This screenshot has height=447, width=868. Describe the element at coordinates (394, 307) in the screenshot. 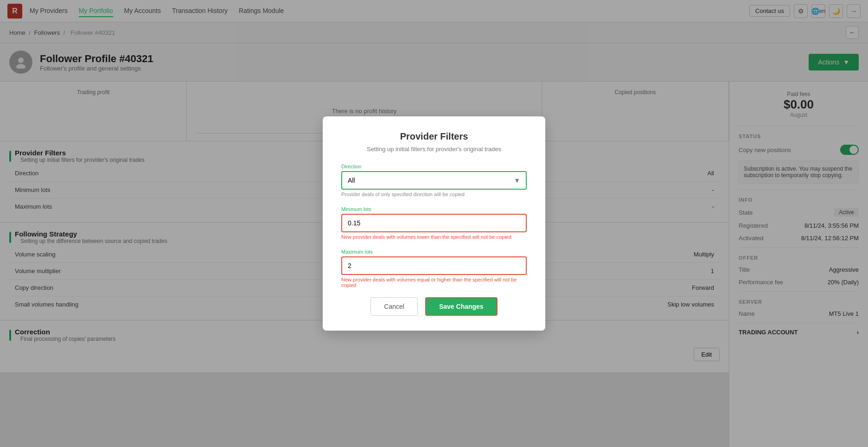

I see `cancel-button: Cancel` at that location.